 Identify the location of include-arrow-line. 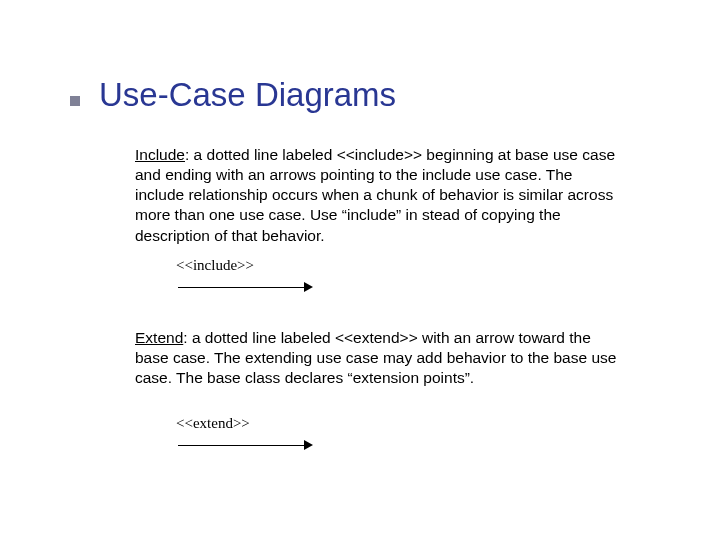
(243, 288).